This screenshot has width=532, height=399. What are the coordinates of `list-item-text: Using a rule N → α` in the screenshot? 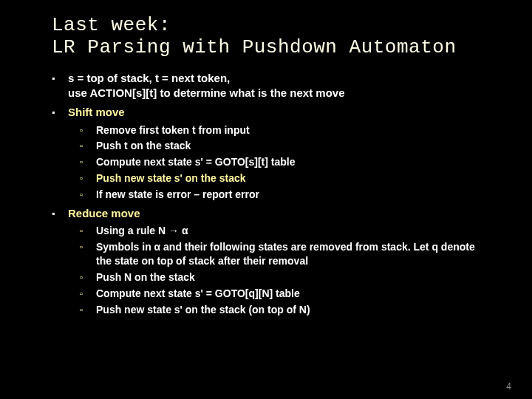 It's located at (293, 231).